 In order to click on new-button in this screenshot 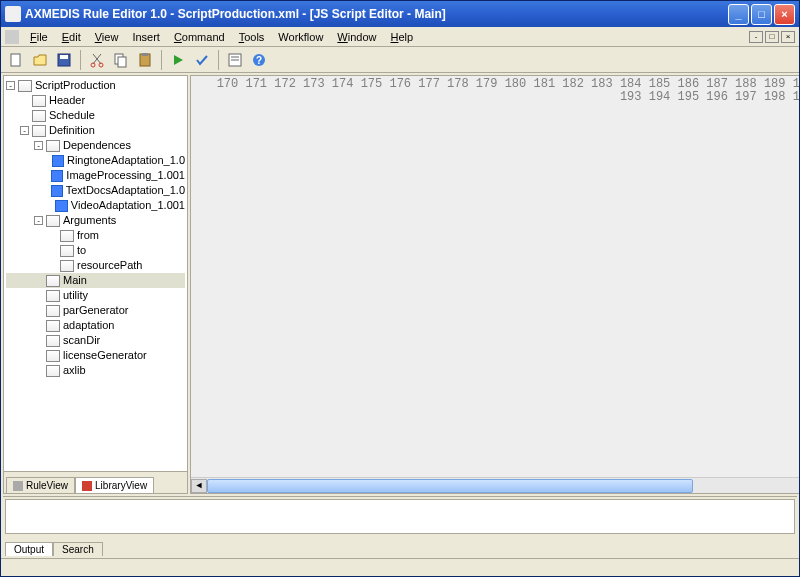, I will do `click(16, 60)`.